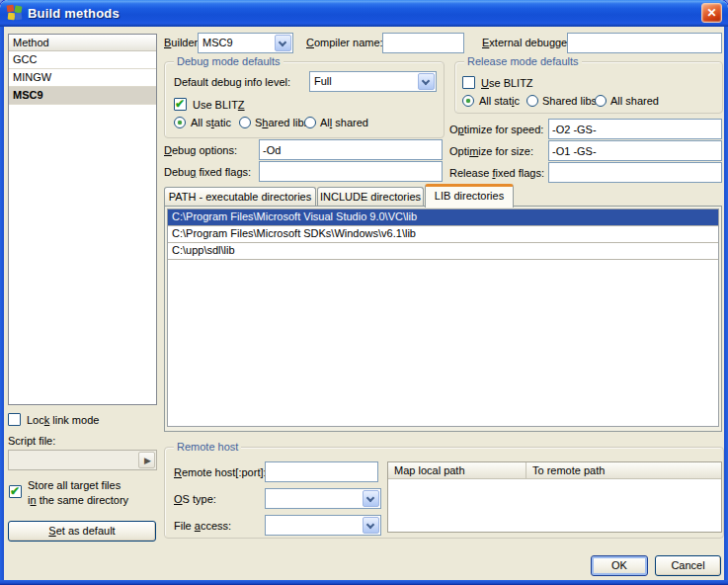 The image size is (728, 585). What do you see at coordinates (196, 499) in the screenshot?
I see `os-type-label: OS type:` at bounding box center [196, 499].